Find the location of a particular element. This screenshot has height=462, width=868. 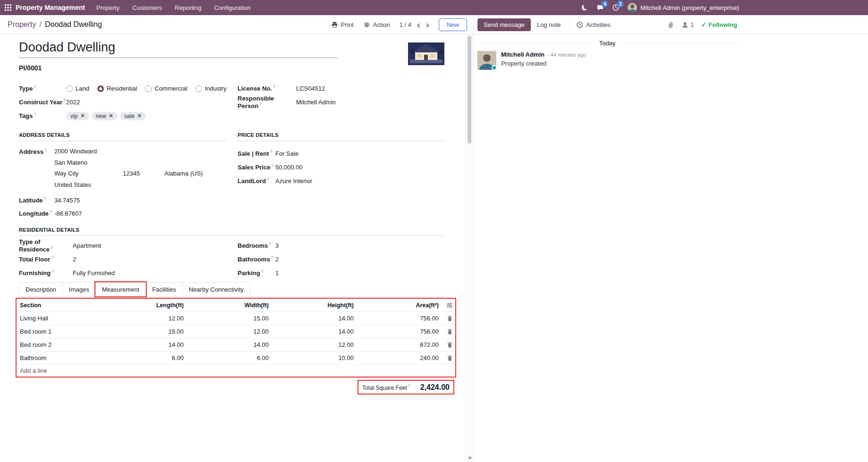

trash-icon is located at coordinates (450, 319).